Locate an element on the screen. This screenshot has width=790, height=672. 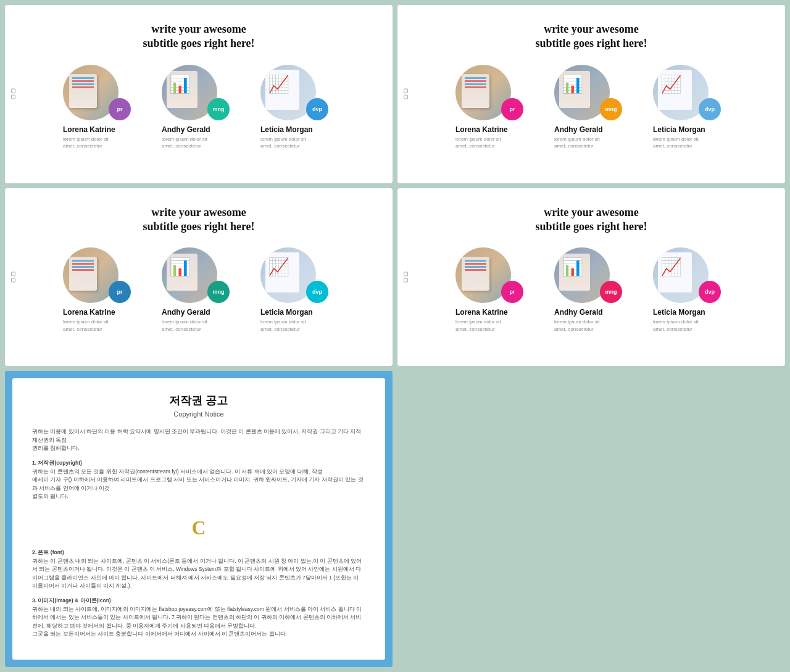
slide-3: write your awesome subtitle goes right h… is located at coordinates (199, 278).